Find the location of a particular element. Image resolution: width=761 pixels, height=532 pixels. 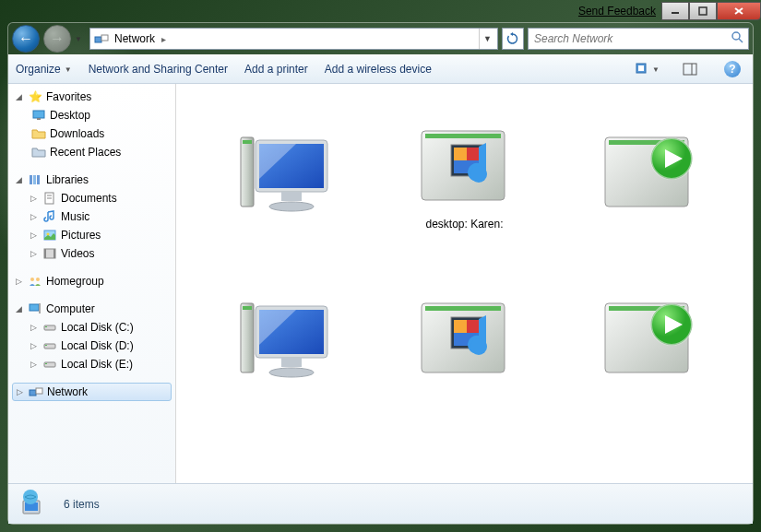

libraries-icon is located at coordinates (35, 180).